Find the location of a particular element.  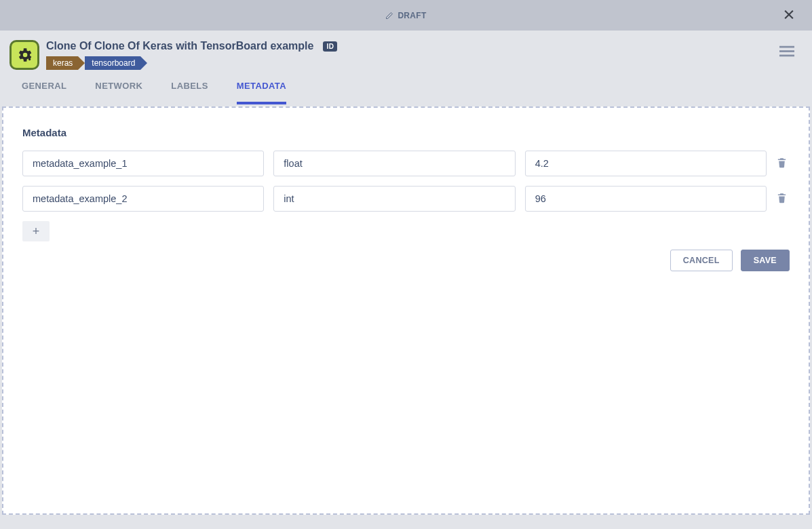

close-button is located at coordinates (789, 15).